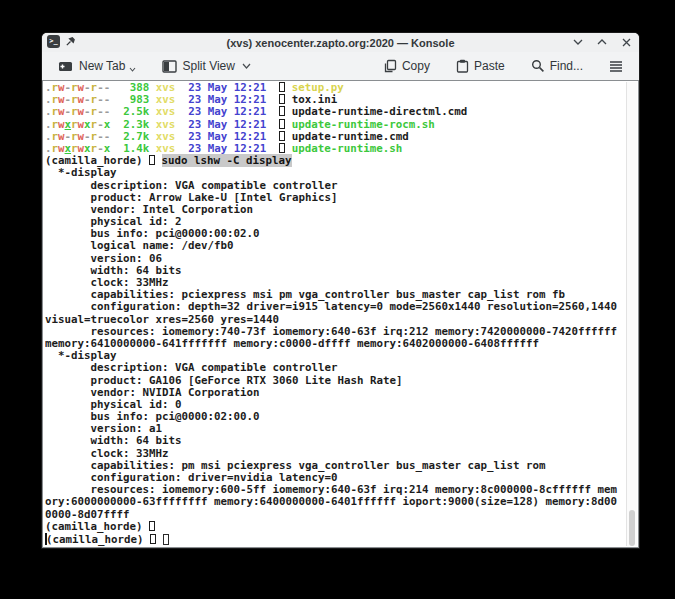 The image size is (675, 599). I want to click on split-view-button: Split View, so click(206, 66).